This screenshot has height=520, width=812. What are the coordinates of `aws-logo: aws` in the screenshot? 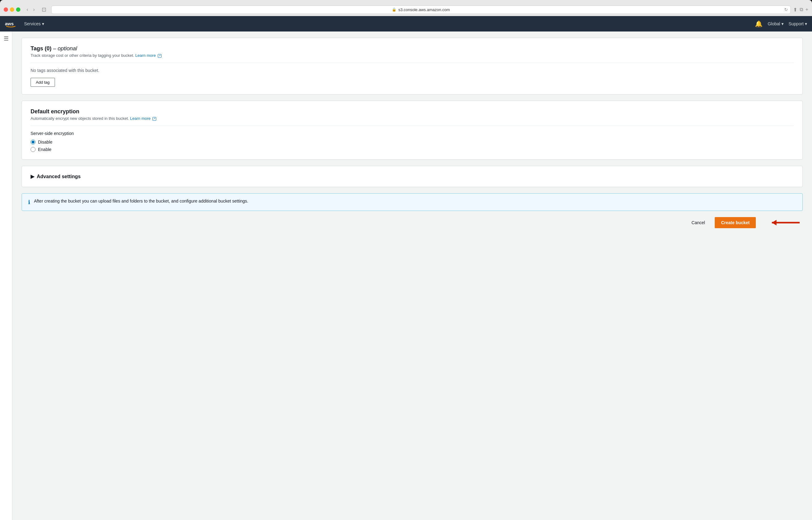 It's located at (11, 24).